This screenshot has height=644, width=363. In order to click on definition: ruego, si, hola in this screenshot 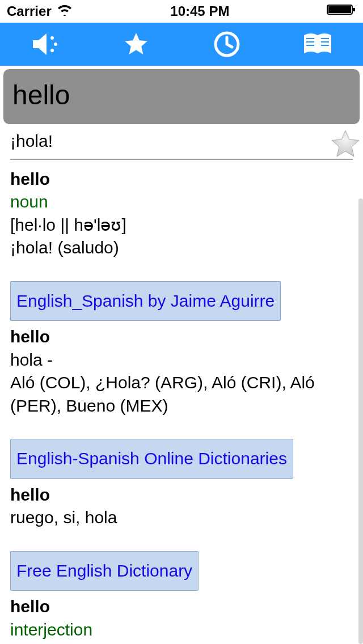, I will do `click(182, 518)`.